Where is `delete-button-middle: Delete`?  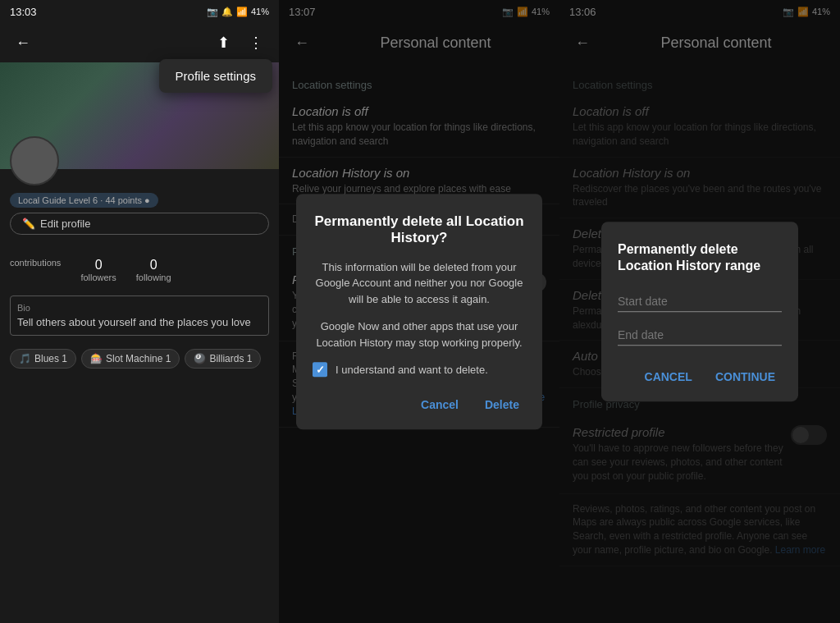
delete-button-middle: Delete is located at coordinates (502, 405).